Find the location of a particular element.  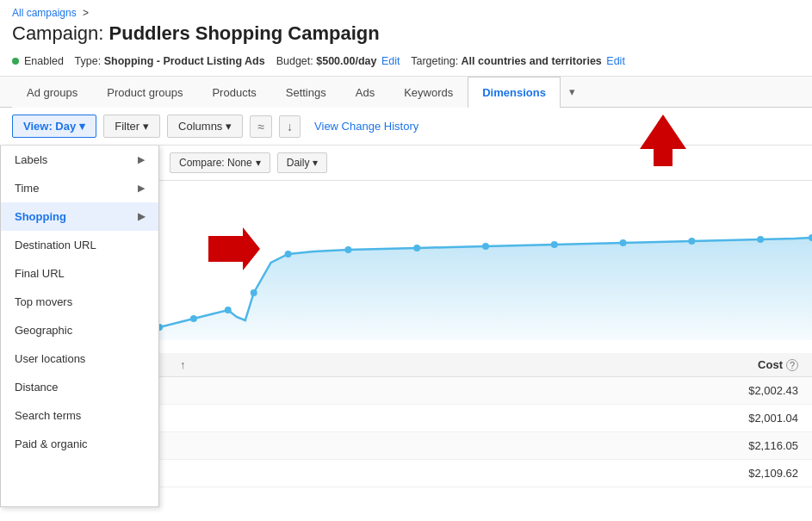

view-day-button: View: Day ▾ is located at coordinates (54, 126).